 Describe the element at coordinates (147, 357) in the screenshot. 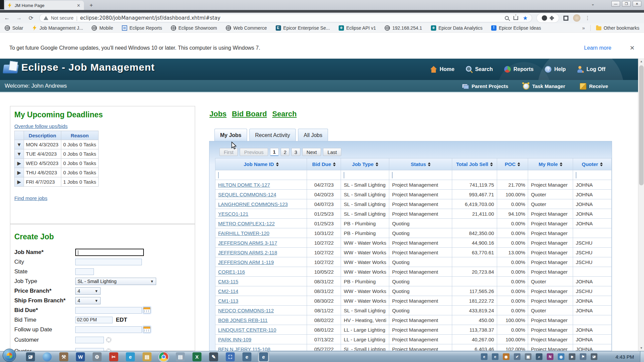

I see `taskbar-file-manager-icon: ▤` at that location.